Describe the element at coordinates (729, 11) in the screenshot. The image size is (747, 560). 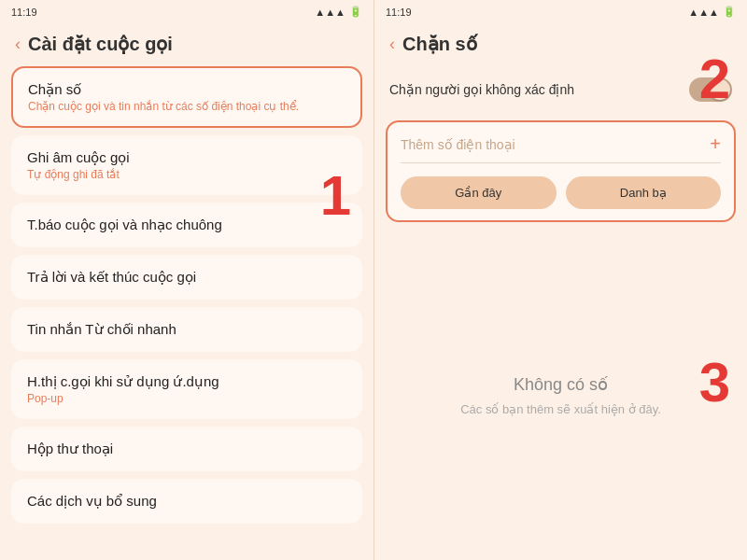
I see `right-battery-icon: 🔋` at that location.